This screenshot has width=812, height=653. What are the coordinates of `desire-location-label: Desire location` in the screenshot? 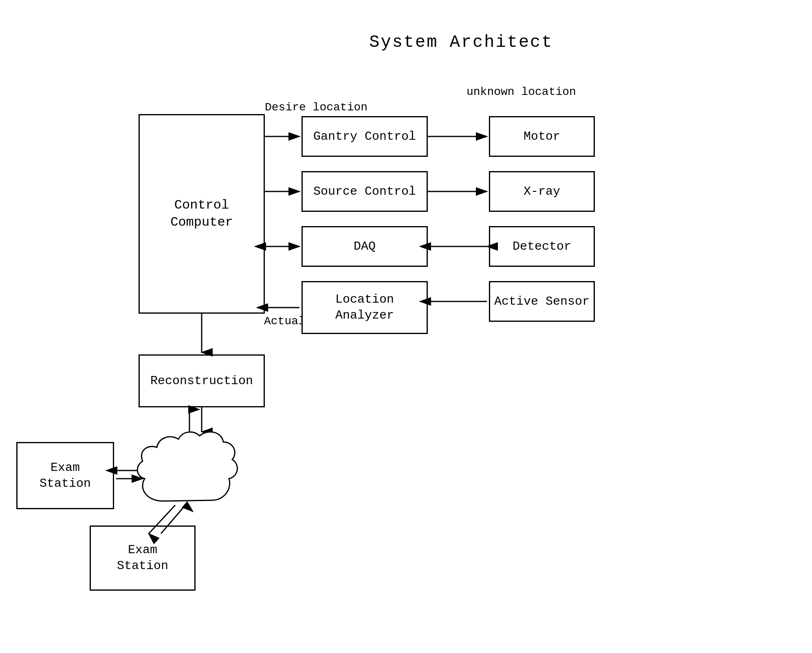 It's located at (316, 108).